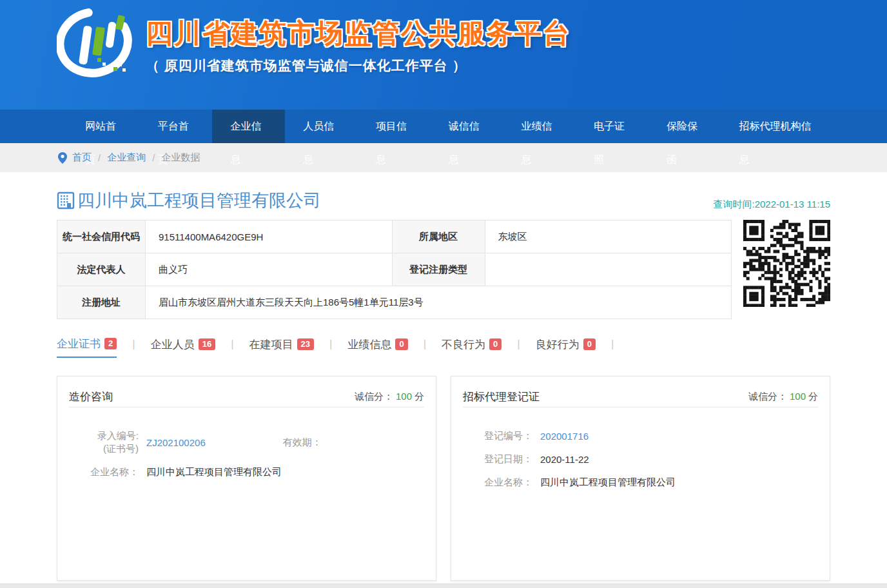  I want to click on nav-item-e-license: 电子证照, so click(612, 126).